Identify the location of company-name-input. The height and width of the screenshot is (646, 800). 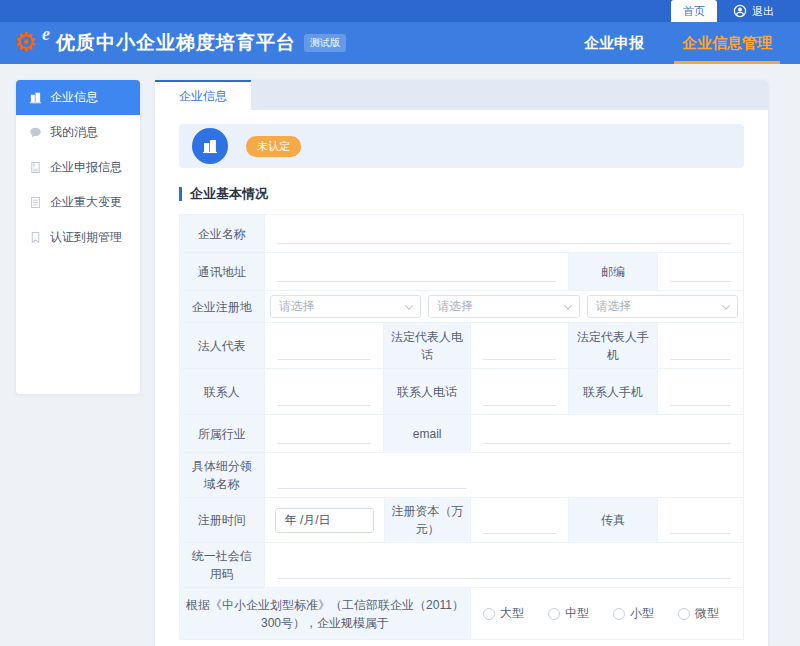
(504, 236).